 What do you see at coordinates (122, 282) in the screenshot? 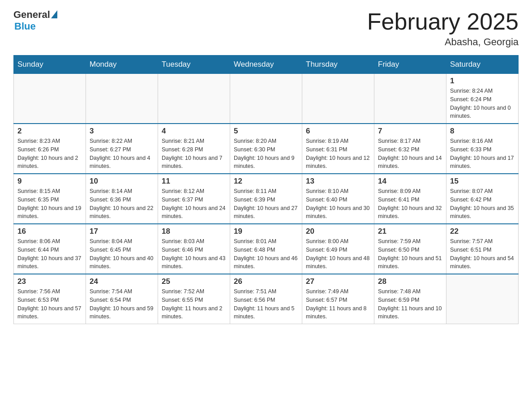
I see `day-number: 24` at bounding box center [122, 282].